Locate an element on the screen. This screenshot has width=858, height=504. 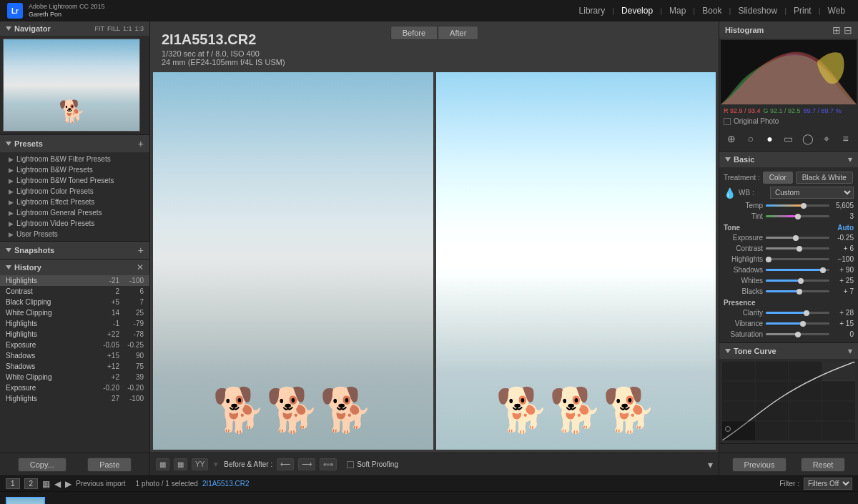
reset-button: Reset is located at coordinates (824, 465).